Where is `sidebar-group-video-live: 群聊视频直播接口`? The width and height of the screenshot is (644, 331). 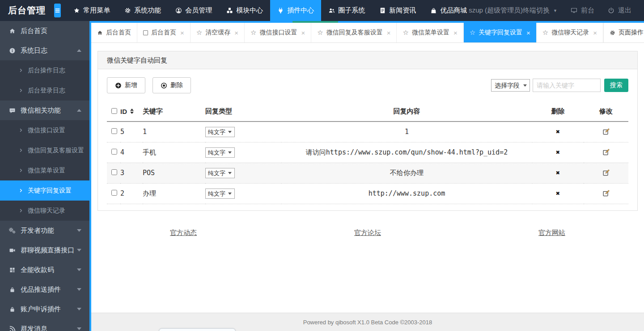 sidebar-group-video-live: 群聊视频直播接口 is located at coordinates (45, 250).